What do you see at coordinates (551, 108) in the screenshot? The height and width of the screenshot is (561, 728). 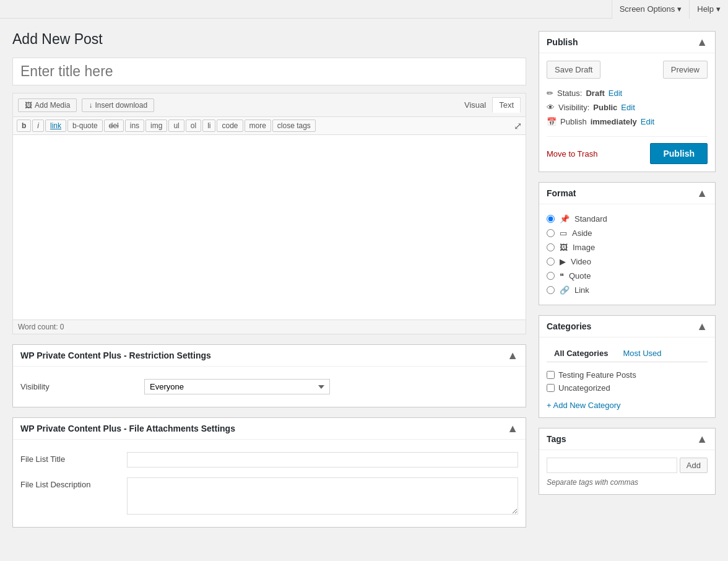 I see `eye-icon: 👁` at bounding box center [551, 108].